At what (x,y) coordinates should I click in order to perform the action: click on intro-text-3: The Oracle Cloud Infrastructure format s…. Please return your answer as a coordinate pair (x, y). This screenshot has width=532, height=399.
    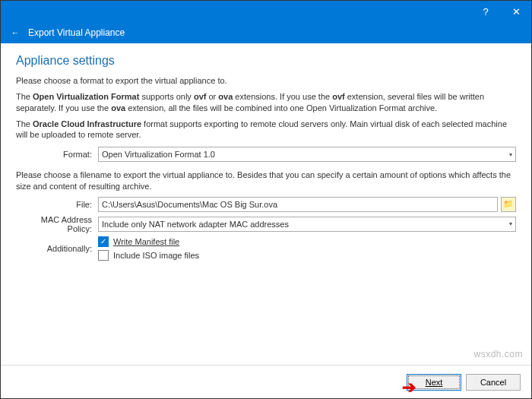
    Looking at the image, I should click on (266, 130).